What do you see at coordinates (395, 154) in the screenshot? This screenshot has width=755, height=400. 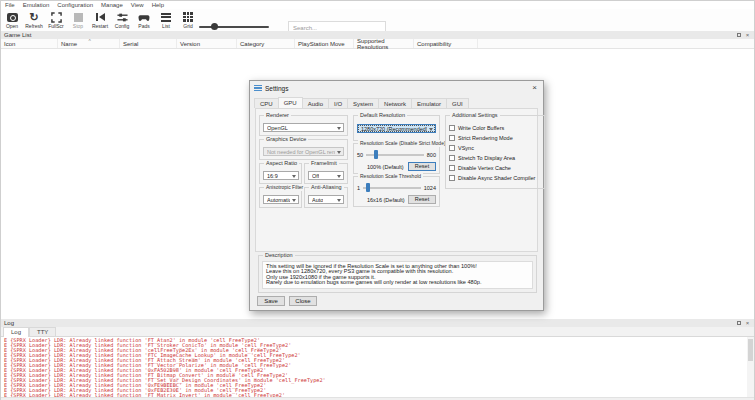 I see `resolution-scale-slider` at bounding box center [395, 154].